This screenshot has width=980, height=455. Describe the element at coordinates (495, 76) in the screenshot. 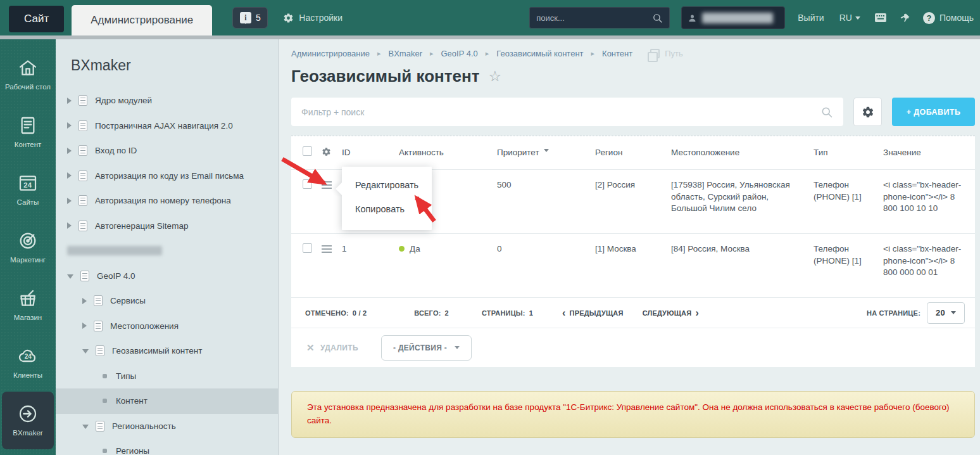

I see `favorite-star-icon: ☆` at that location.